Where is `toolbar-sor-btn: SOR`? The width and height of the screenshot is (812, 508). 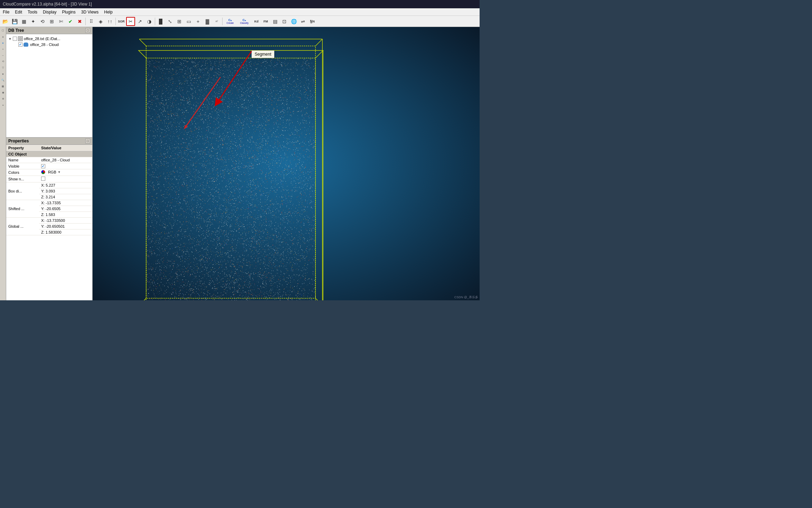 toolbar-sor-btn: SOR is located at coordinates (121, 21).